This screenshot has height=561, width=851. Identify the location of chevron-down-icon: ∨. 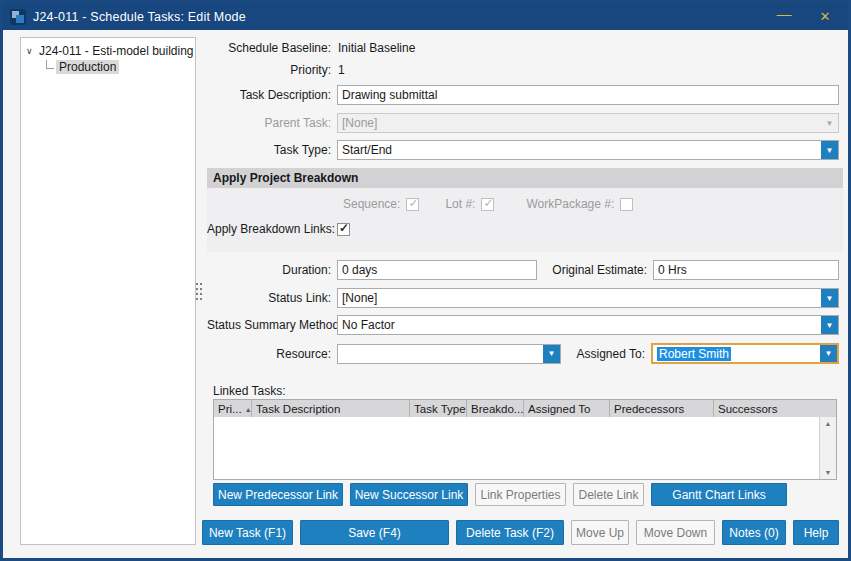
(32, 51).